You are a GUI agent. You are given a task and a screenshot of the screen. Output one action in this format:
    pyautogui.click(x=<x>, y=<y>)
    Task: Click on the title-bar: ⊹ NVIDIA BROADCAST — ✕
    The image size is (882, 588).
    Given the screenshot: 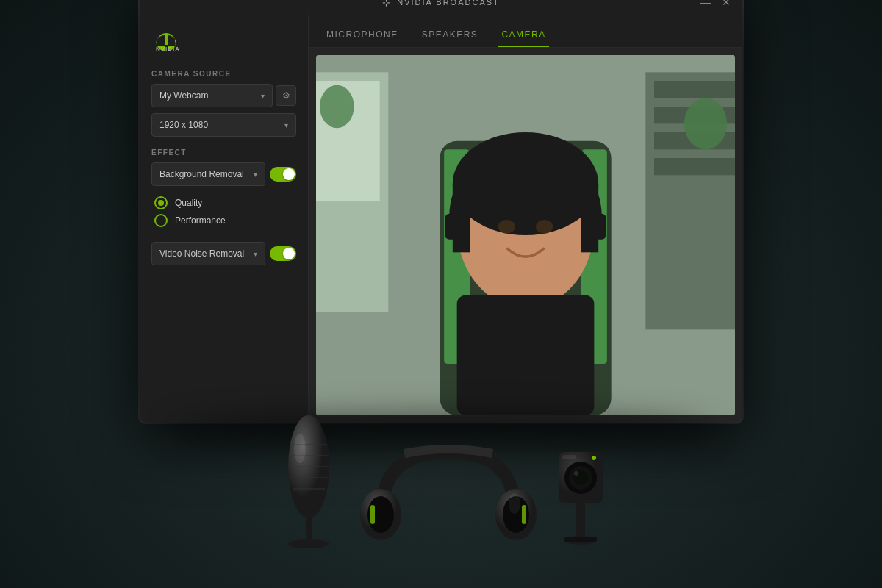 What is the action you would take?
    pyautogui.click(x=441, y=7)
    